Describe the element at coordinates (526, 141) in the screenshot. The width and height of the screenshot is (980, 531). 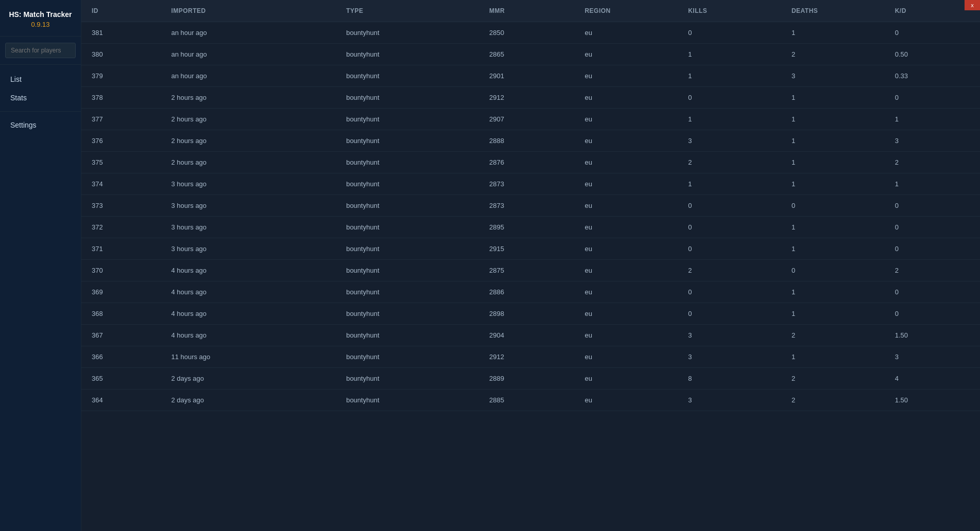
I see `cell-mmr: 2888` at that location.